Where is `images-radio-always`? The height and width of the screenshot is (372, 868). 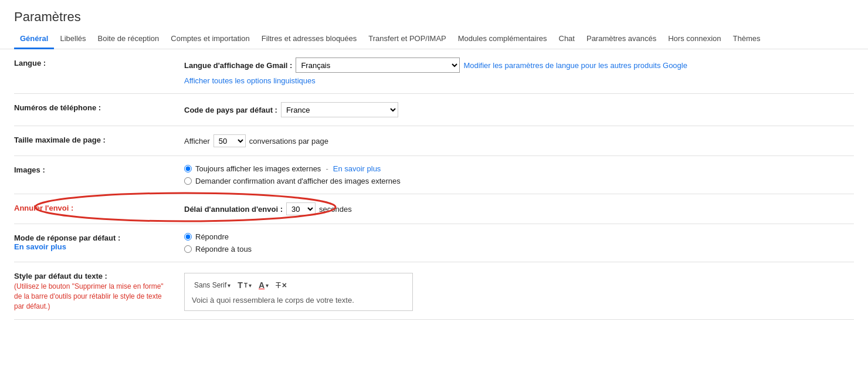 images-radio-always is located at coordinates (188, 169).